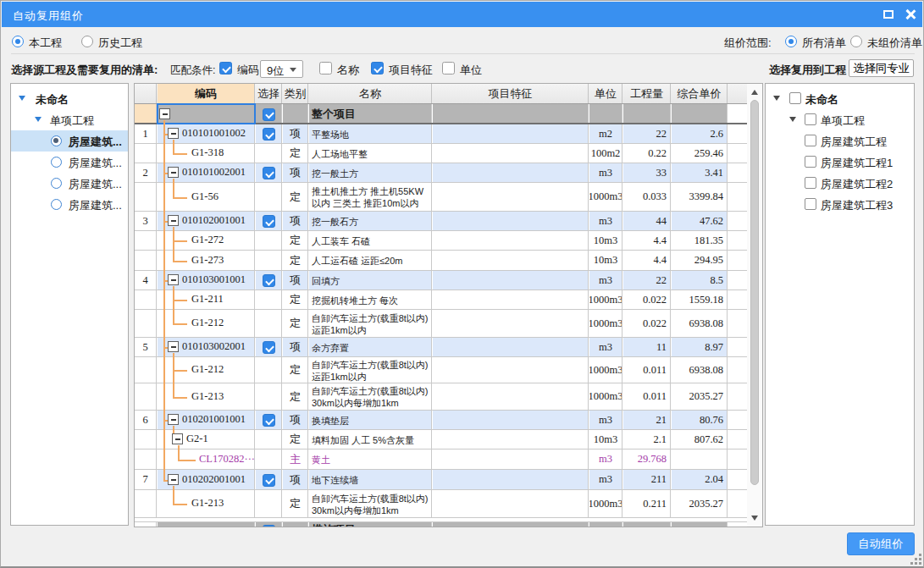 This screenshot has height=568, width=924. Describe the element at coordinates (449, 240) in the screenshot. I see `table-row: 定人工装车 石碴10m34.4181.35G1-272` at that location.